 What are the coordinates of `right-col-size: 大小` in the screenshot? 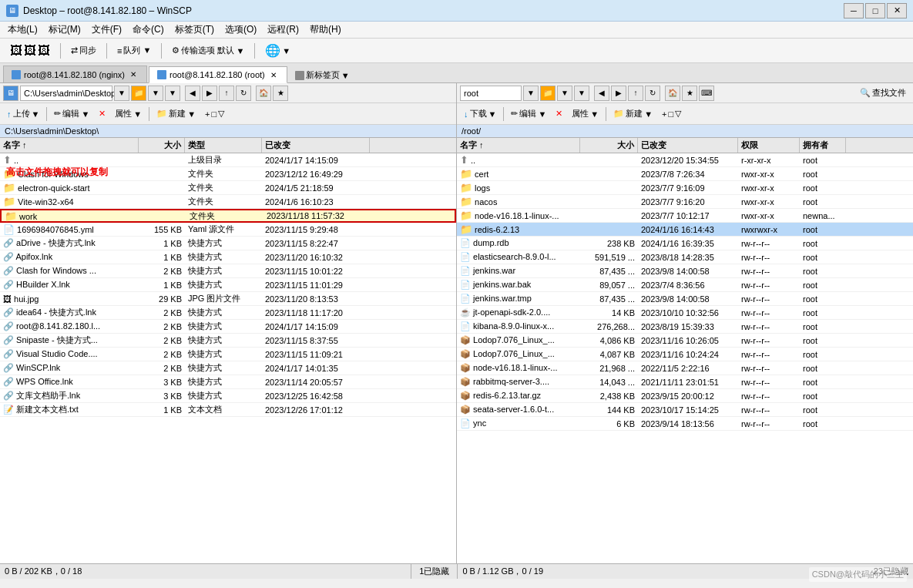 It's located at (609, 145).